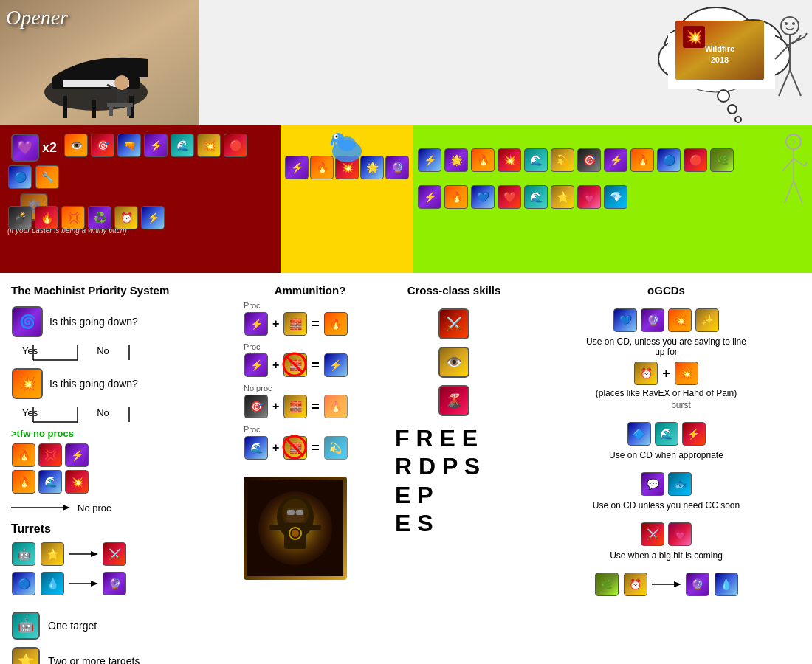 The height and width of the screenshot is (664, 812). I want to click on g-icon-5: 🌊, so click(536, 160).